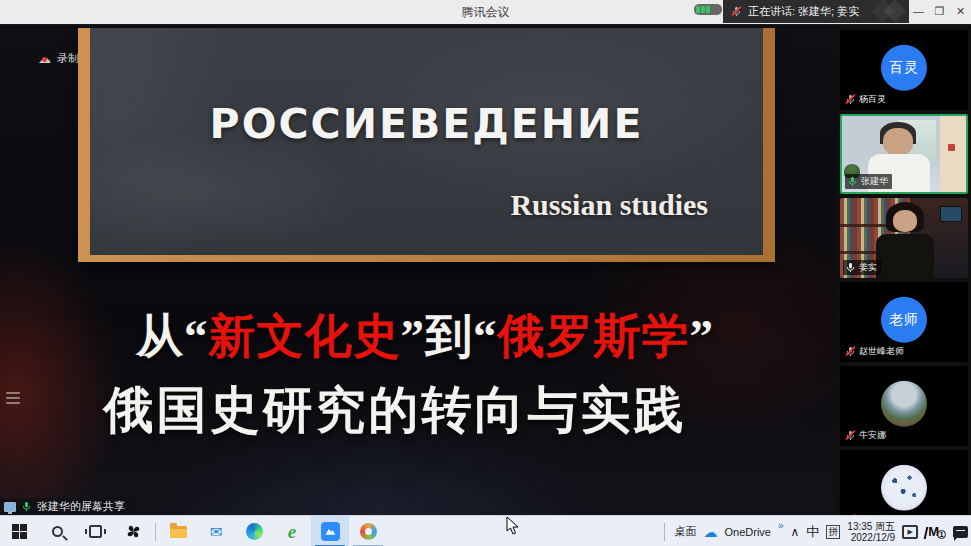 Image resolution: width=971 pixels, height=546 pixels. What do you see at coordinates (910, 532) in the screenshot?
I see `media-tray-icon: ▶` at bounding box center [910, 532].